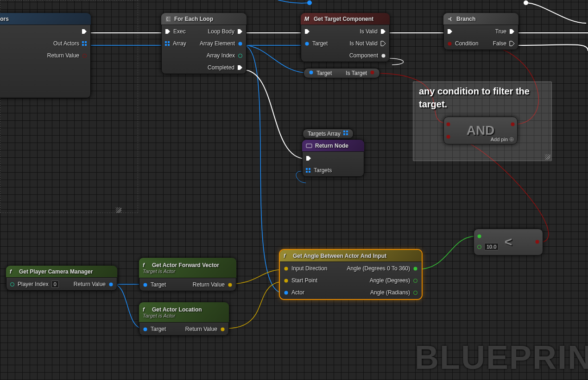  I want to click on array-pin: Array, so click(176, 44).